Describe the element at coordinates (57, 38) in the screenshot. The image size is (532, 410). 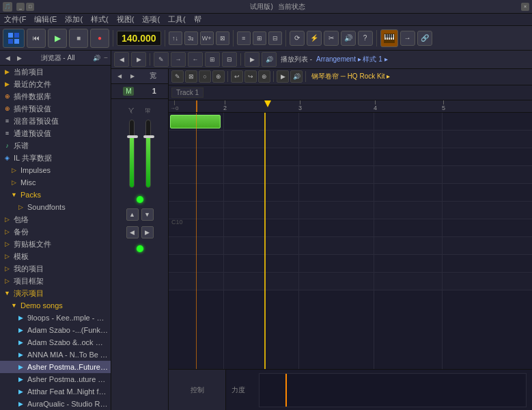
I see `play-button: ▶` at that location.